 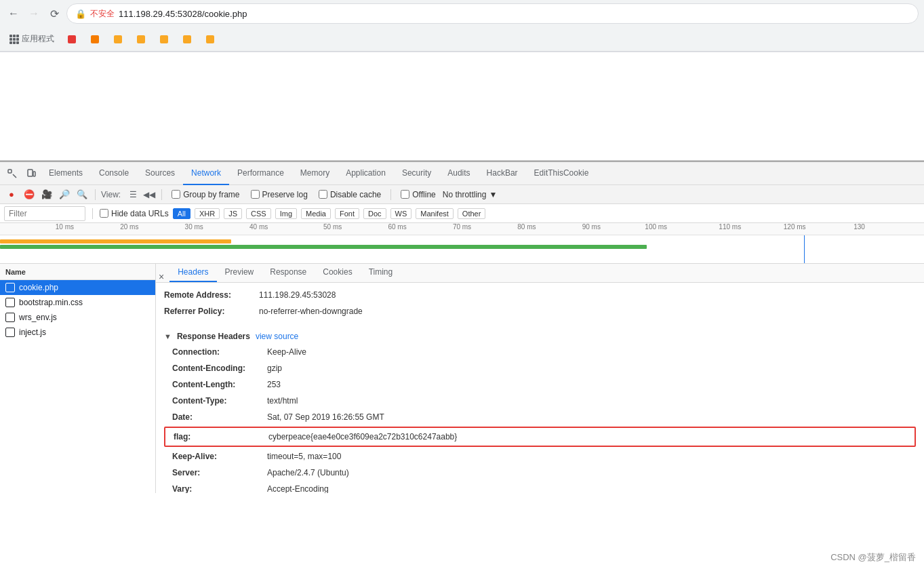 What do you see at coordinates (77, 288) in the screenshot?
I see `file-item-cookie: cookie.php` at bounding box center [77, 288].